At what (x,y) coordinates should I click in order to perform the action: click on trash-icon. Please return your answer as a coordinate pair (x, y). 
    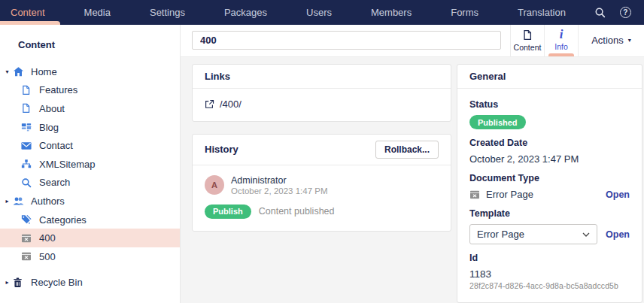
    Looking at the image, I should click on (18, 283).